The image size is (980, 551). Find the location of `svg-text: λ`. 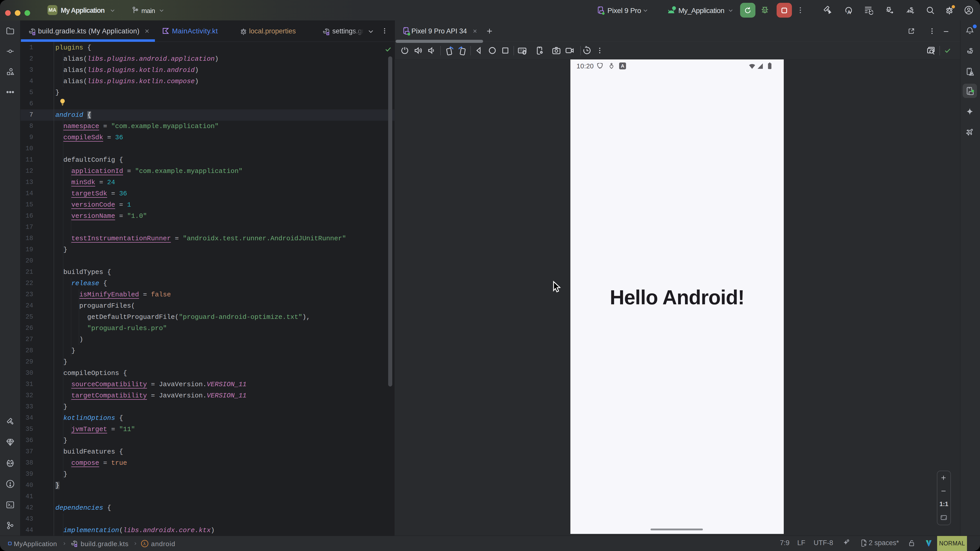

svg-text: λ is located at coordinates (145, 543).